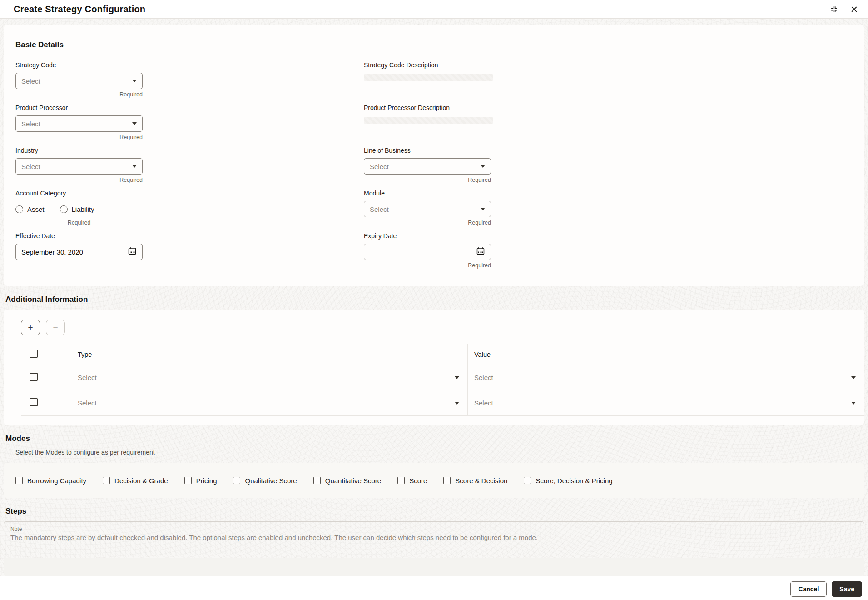  I want to click on cancel-button: Cancel, so click(808, 589).